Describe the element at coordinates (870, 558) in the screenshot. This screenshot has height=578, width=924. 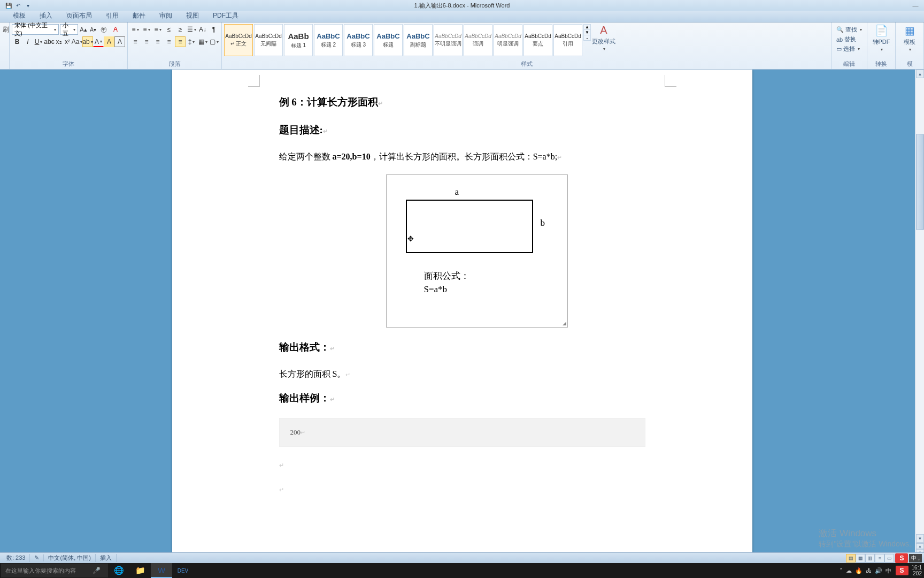
I see `web-layout-view-icon: ▥` at that location.